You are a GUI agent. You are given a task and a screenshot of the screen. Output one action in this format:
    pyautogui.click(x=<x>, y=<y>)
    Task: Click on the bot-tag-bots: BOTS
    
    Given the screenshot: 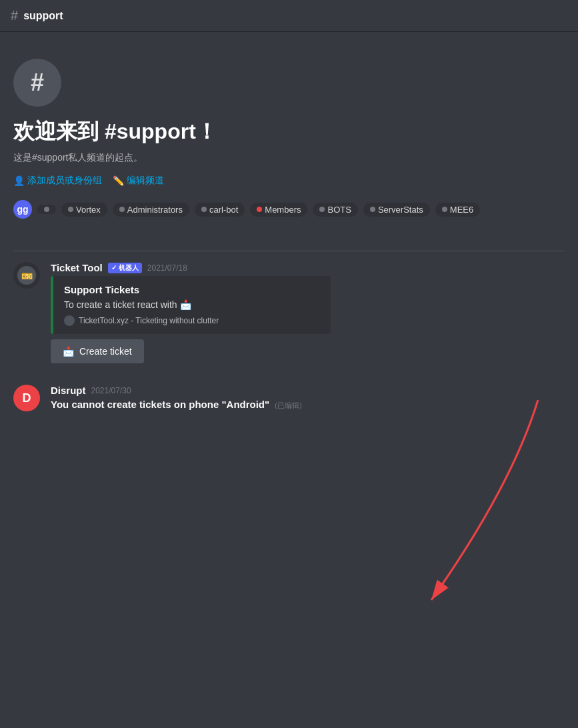 What is the action you would take?
    pyautogui.click(x=335, y=209)
    